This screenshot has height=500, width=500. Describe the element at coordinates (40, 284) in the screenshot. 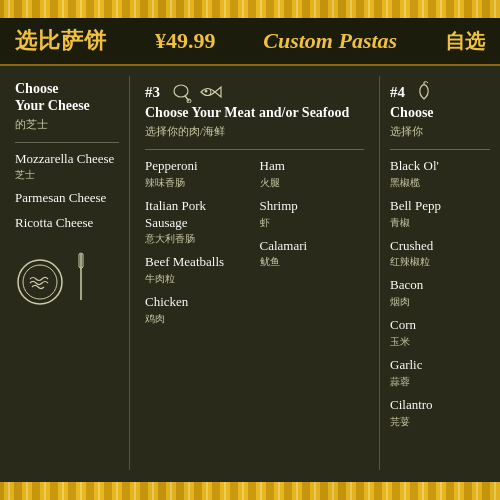

I see `plate-icon` at that location.